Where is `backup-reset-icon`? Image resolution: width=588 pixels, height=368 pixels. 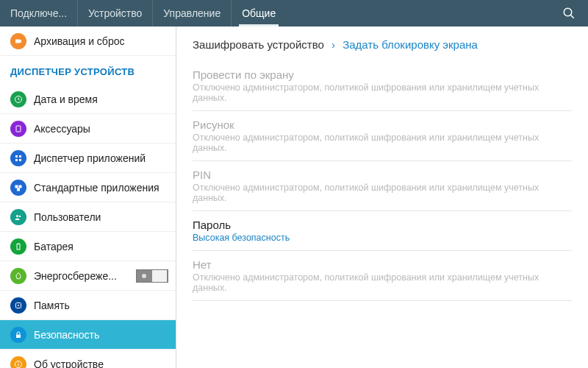
backup-reset-icon is located at coordinates (18, 41).